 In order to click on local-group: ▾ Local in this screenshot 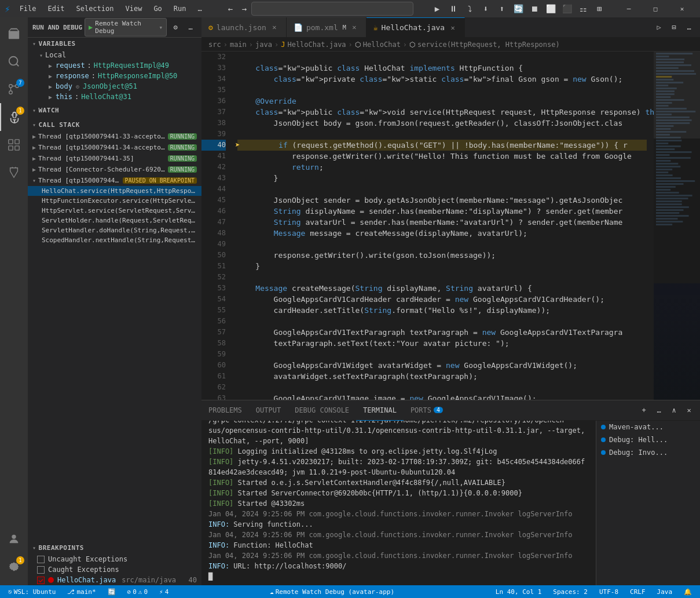, I will do `click(115, 55)`.